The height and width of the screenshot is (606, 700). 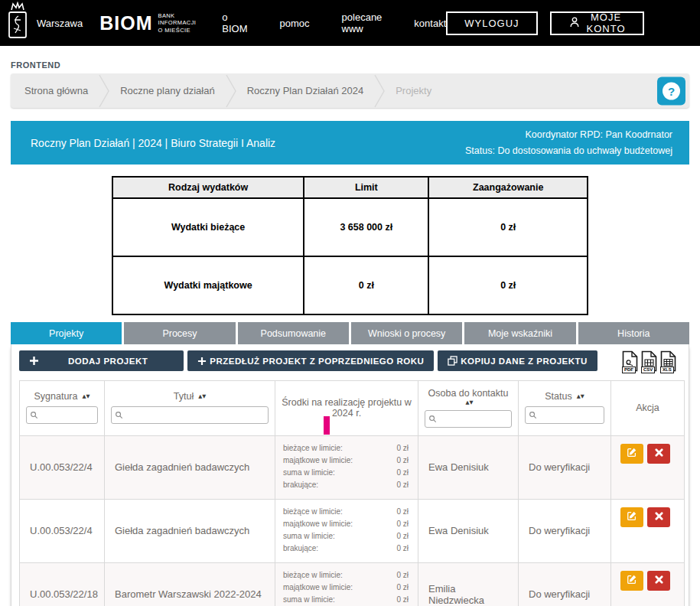 I want to click on my-account-button: MOJE KONTO, so click(x=597, y=23).